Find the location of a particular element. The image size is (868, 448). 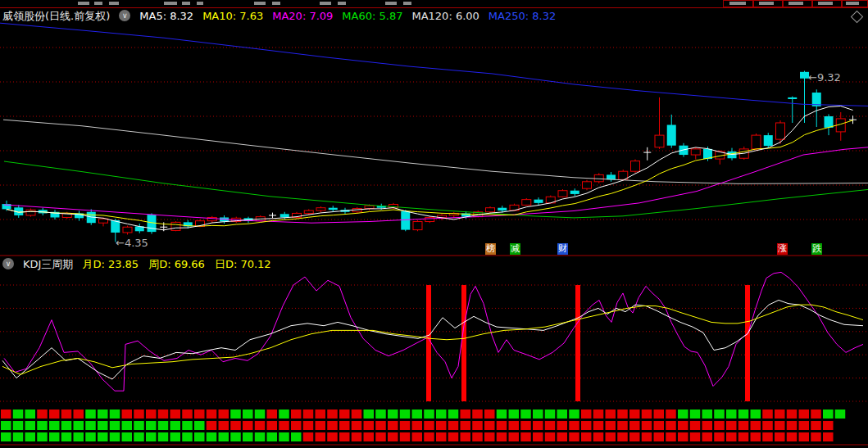

event-badge-减: 减 is located at coordinates (515, 249).